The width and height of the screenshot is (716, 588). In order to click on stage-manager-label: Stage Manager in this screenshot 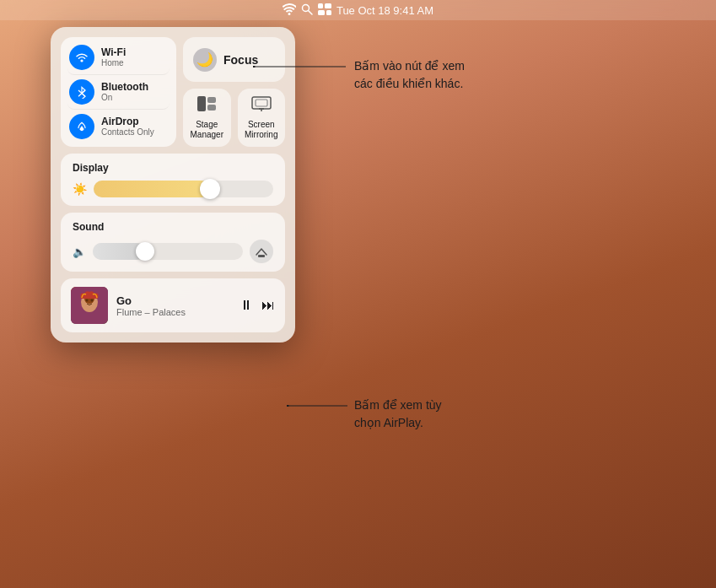, I will do `click(207, 130)`.